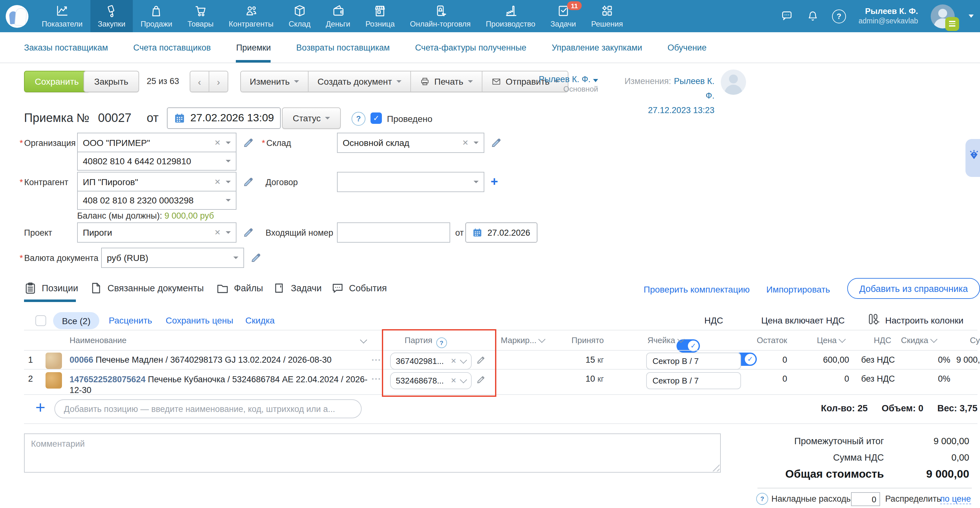  I want to click on topnav-item-purchases: Закупки, so click(112, 16).